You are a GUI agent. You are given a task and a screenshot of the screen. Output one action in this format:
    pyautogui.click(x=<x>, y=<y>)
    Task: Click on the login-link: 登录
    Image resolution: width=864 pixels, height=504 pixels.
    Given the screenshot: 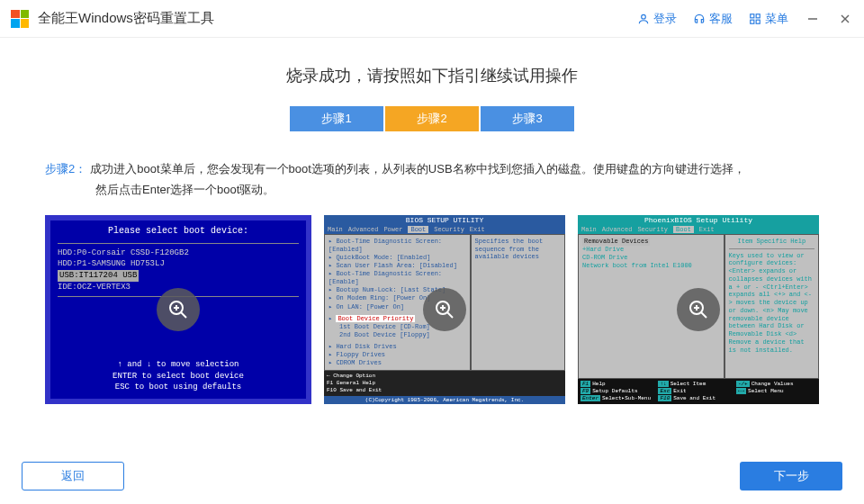 What is the action you would take?
    pyautogui.click(x=657, y=19)
    